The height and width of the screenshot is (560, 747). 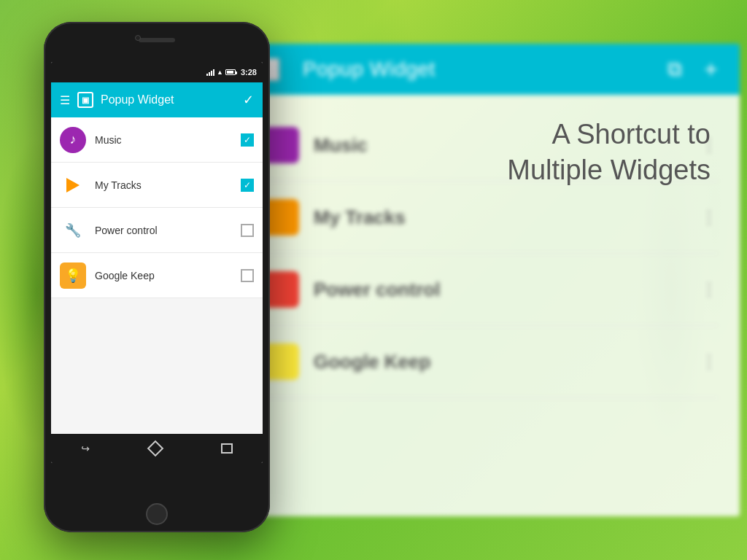 I want to click on keep-checkbox, so click(x=247, y=276).